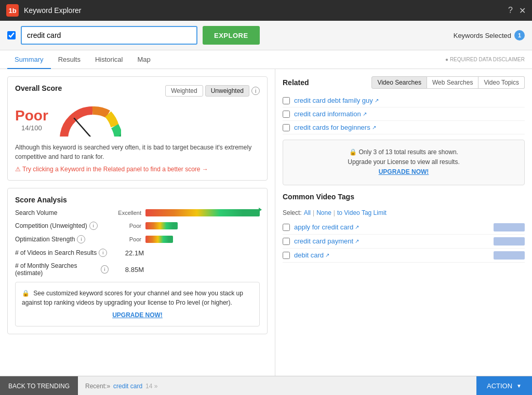  I want to click on to-video-tag-limit-link: to Video Tag Limit, so click(362, 213).